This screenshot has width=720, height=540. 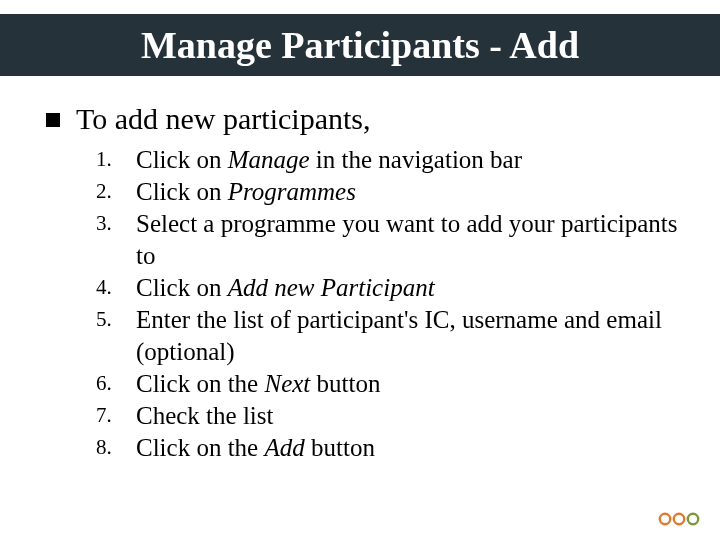 I want to click on list-item: Check the list, so click(x=405, y=416).